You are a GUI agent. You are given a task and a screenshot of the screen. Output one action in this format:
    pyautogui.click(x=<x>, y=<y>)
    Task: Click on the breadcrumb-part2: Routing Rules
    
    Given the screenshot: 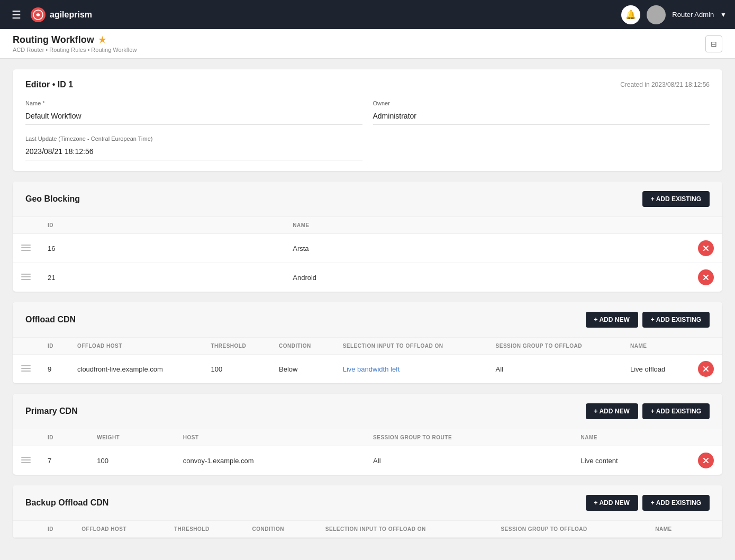 What is the action you would take?
    pyautogui.click(x=68, y=50)
    